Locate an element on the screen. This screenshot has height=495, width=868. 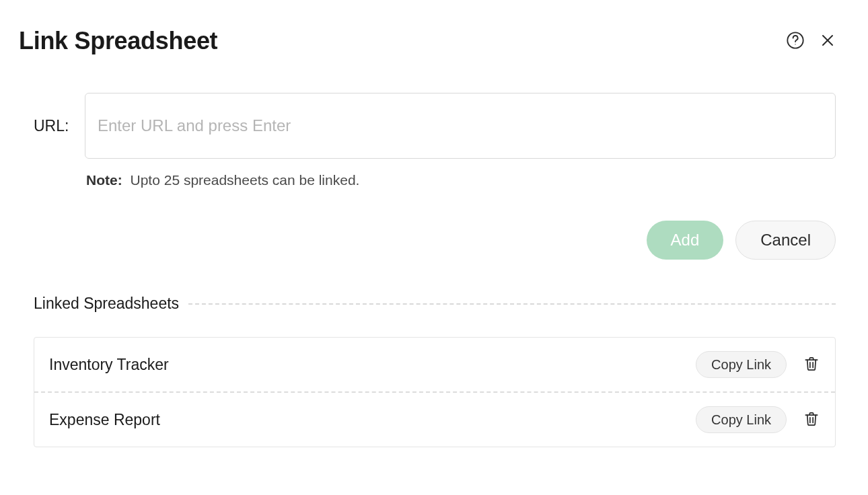
list-item: Inventory Tracker Copy Link is located at coordinates (435, 365).